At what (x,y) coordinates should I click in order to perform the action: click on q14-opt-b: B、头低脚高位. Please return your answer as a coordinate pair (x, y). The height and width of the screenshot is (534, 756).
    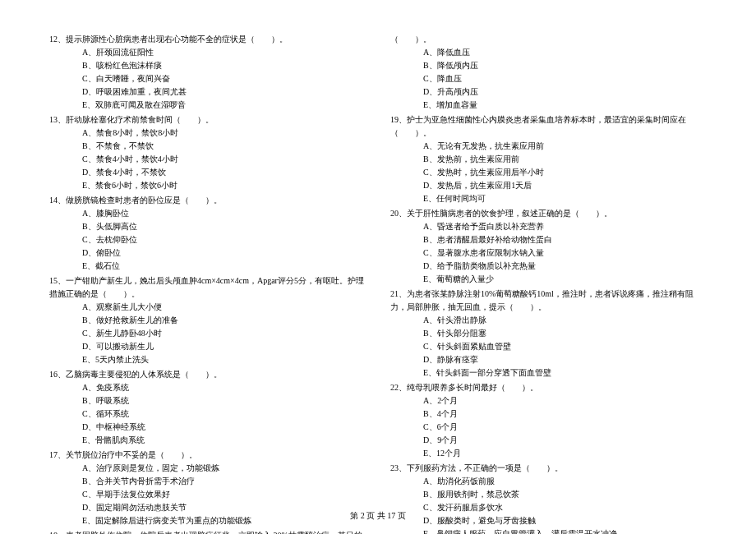
    Looking at the image, I should click on (207, 227).